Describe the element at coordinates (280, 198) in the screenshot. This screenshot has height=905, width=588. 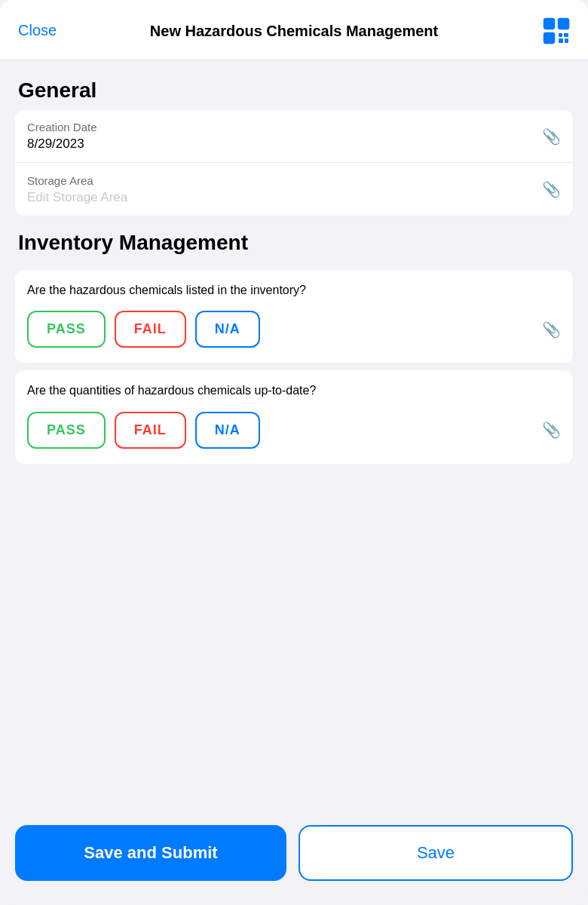
I see `storage-area-placeholder: Edit Storage Area` at that location.